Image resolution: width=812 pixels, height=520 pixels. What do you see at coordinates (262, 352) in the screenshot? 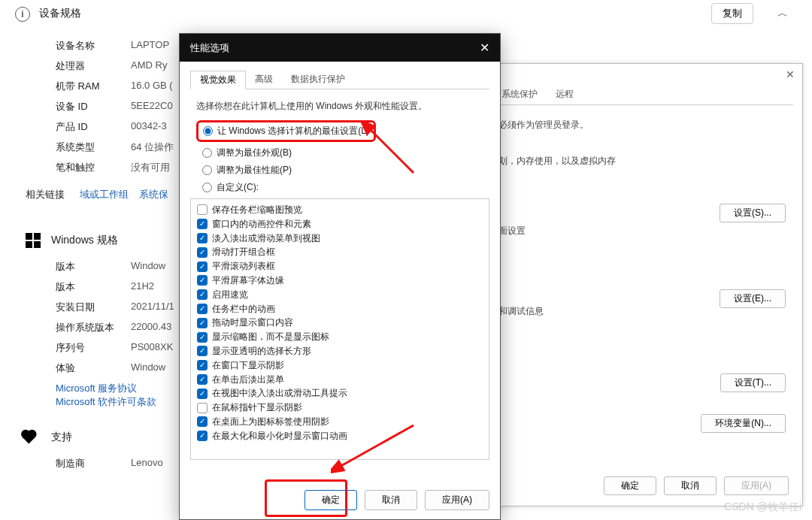
I see `check-label: 显示亚透明的选择长方形` at bounding box center [262, 352].